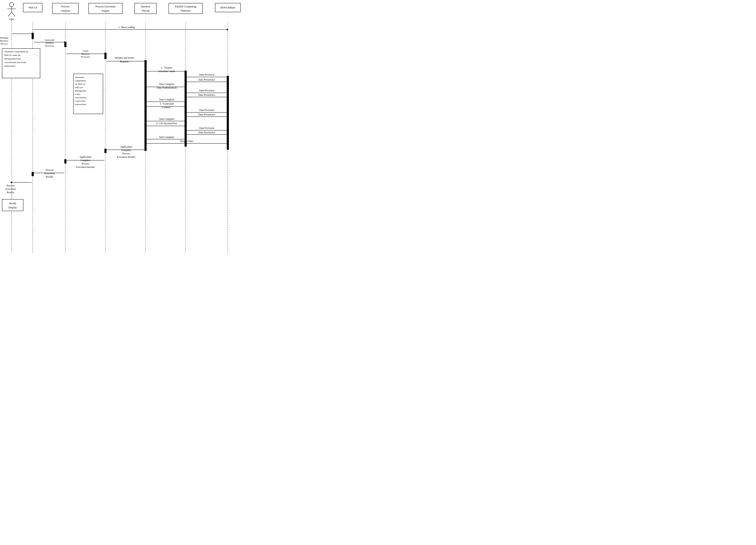  What do you see at coordinates (16, 51) in the screenshot?
I see `svg-text: Annotates components by` at bounding box center [16, 51].